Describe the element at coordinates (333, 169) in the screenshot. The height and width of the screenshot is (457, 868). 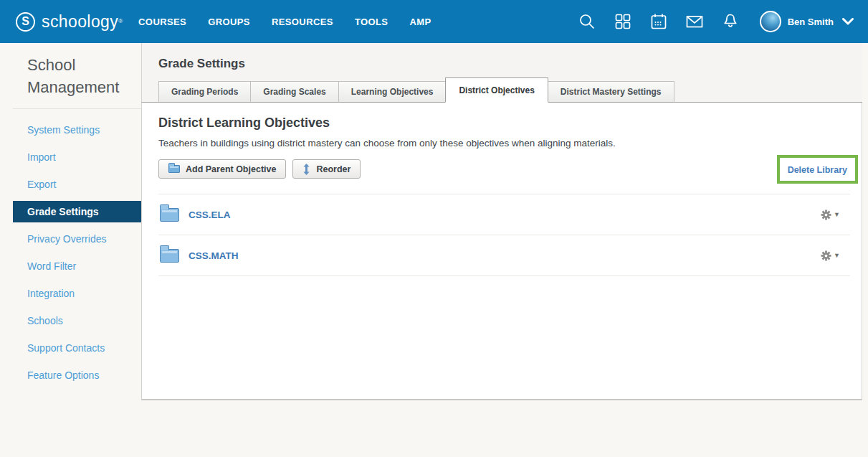
I see `reorder-label: Reorder` at that location.